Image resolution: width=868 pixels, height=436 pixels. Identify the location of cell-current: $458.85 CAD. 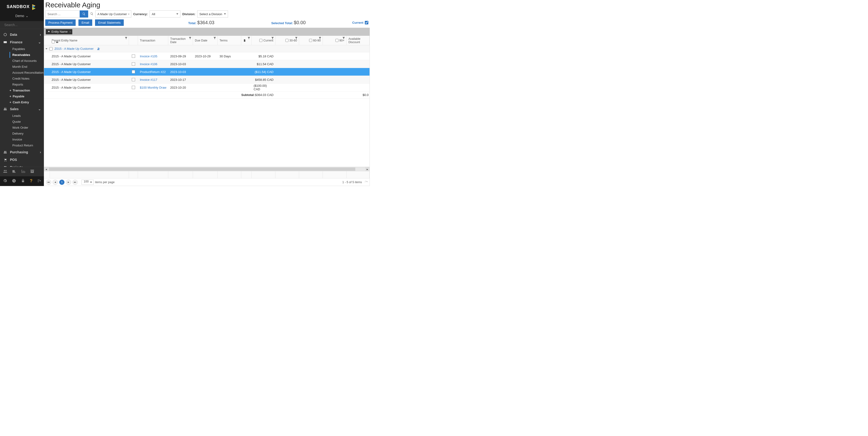
(264, 80).